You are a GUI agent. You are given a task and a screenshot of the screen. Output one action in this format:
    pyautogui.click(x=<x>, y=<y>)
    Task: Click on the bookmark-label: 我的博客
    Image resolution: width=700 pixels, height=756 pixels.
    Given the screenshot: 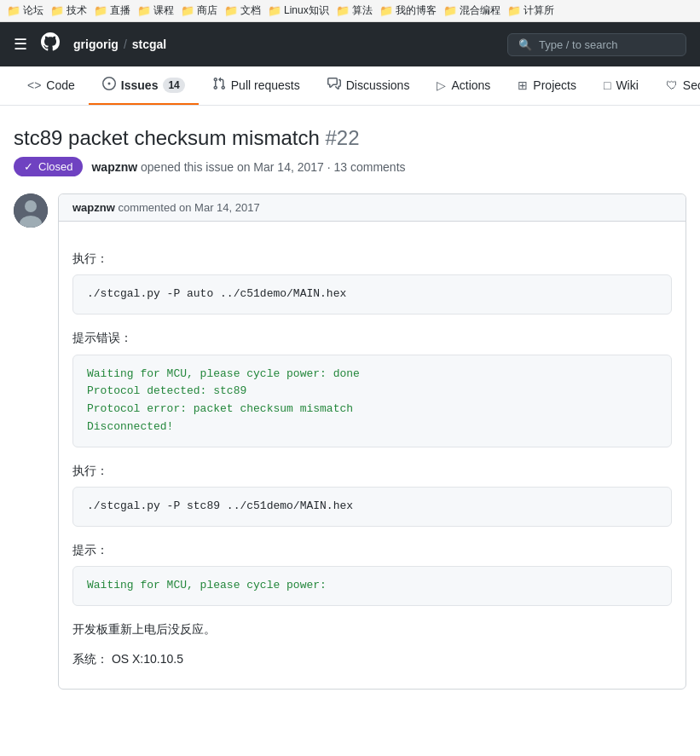 What is the action you would take?
    pyautogui.click(x=416, y=10)
    